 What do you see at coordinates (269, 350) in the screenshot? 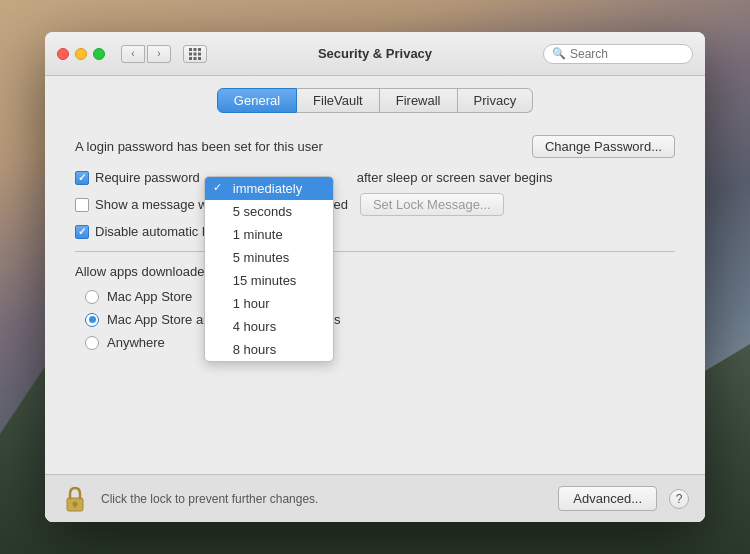
I see `dropdown-item-8hours: 8 hours` at bounding box center [269, 350].